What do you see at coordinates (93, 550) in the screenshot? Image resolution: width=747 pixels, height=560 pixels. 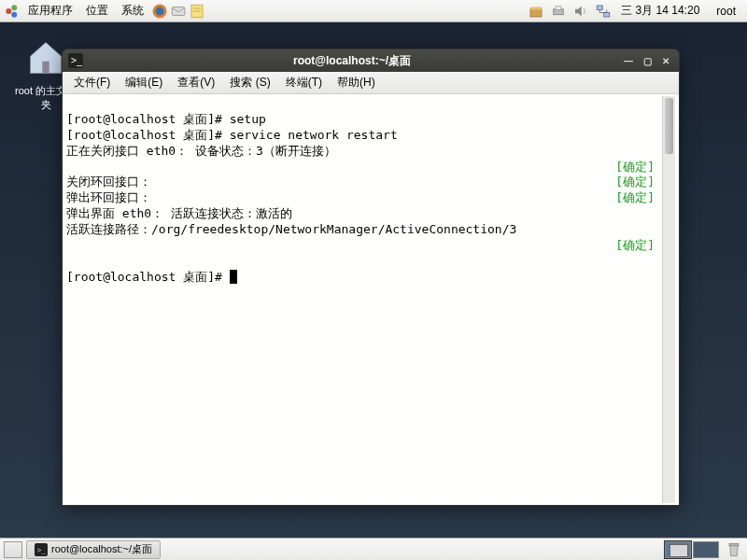 I see `taskbar-terminal: >_ root@localhost:~/桌面` at bounding box center [93, 550].